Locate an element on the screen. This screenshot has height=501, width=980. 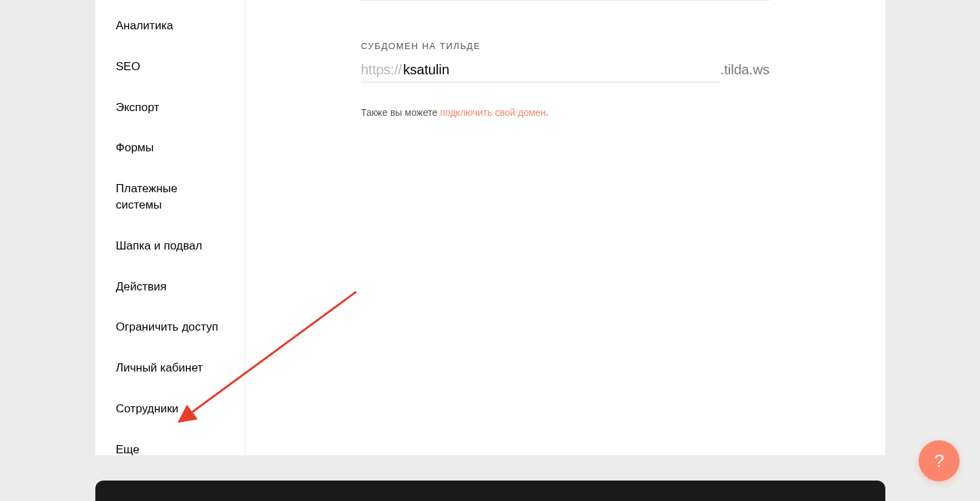
domain-hint: Также вы можете подключить свой домен. is located at coordinates (565, 112).